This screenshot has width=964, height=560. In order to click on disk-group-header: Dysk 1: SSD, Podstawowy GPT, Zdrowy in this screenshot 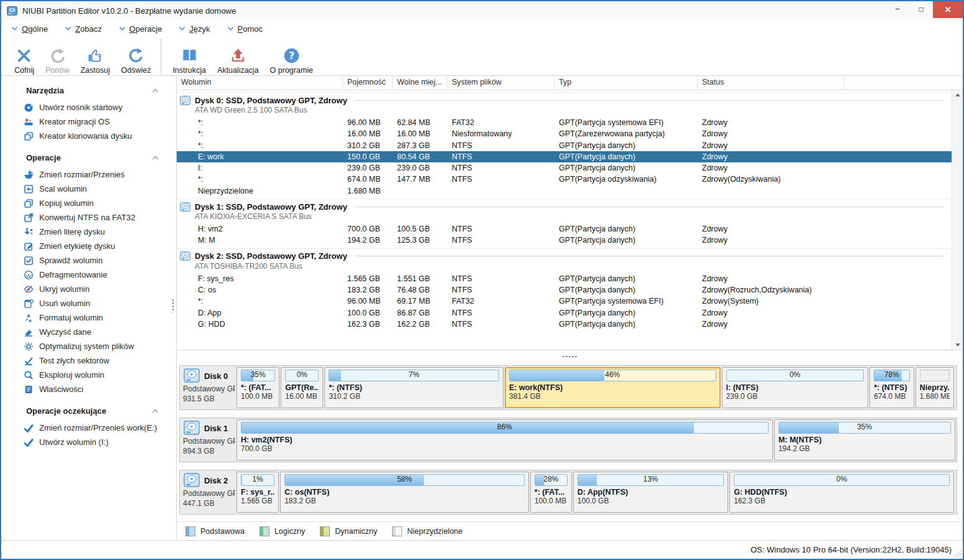, I will do `click(564, 207)`.